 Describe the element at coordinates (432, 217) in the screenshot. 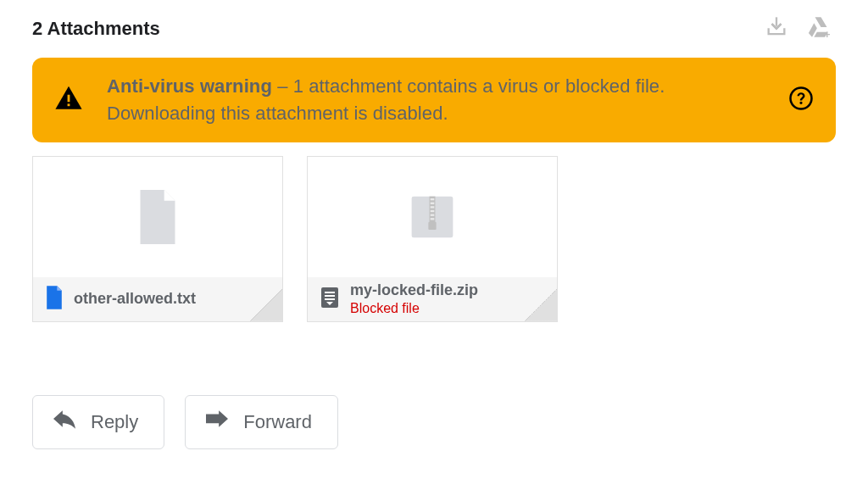

I see `zip-icon` at that location.